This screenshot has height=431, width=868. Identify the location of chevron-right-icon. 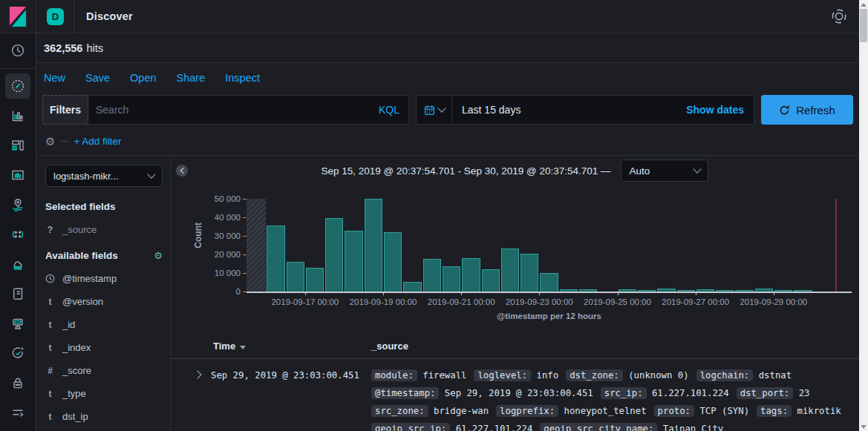
(198, 374).